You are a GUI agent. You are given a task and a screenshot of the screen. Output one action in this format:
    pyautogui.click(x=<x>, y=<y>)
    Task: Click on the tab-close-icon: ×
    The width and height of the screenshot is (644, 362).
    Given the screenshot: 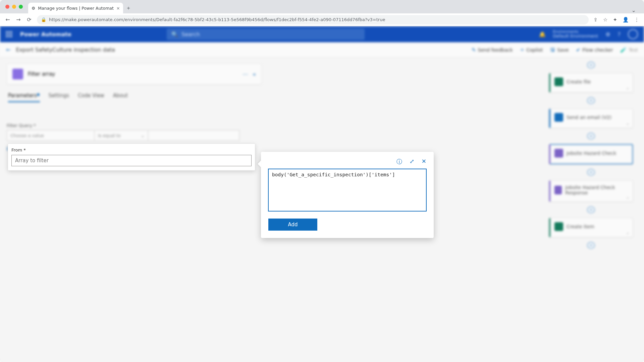 What is the action you would take?
    pyautogui.click(x=118, y=8)
    